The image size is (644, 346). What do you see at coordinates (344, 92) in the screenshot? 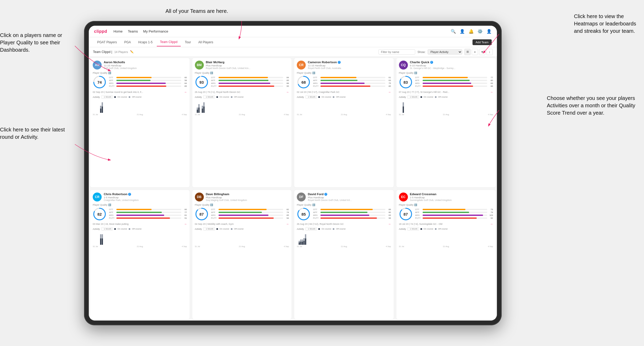
I see `latest-round: 02 Jul 23 | 59 (+17), Craigmillar Park G…` at bounding box center [344, 92].